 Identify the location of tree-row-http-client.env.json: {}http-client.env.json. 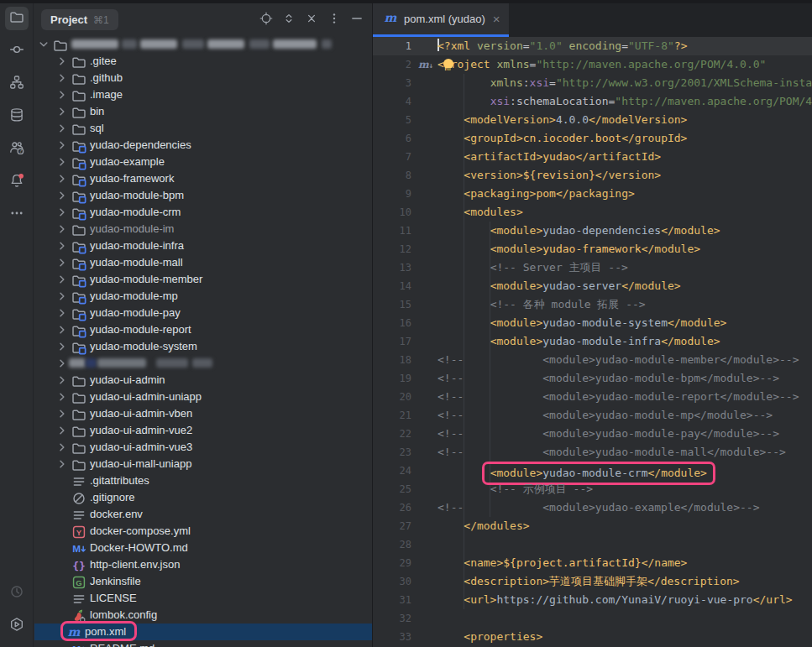
(203, 565).